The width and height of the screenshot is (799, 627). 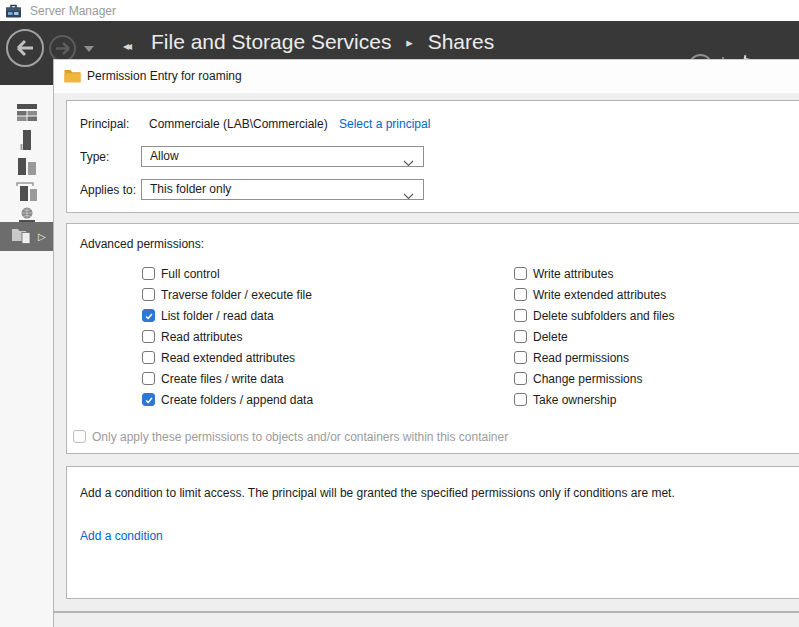 What do you see at coordinates (148, 274) in the screenshot?
I see `checkbox-full-control` at bounding box center [148, 274].